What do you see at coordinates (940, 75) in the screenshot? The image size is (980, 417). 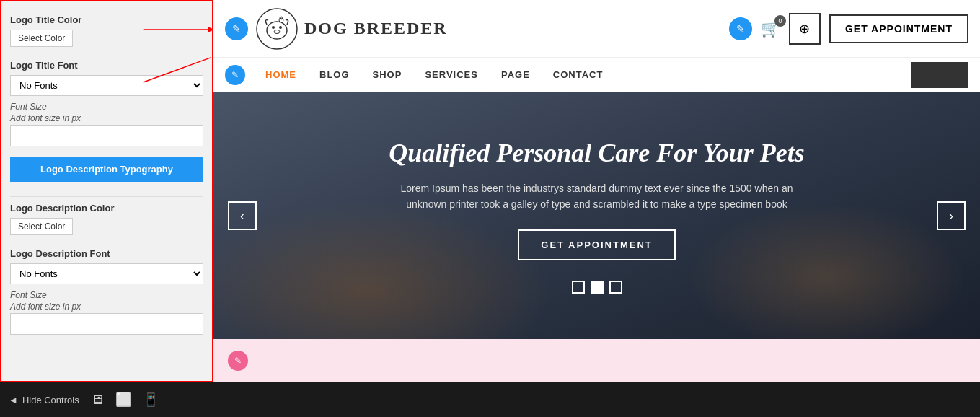 I see `nav-dark-box` at bounding box center [940, 75].